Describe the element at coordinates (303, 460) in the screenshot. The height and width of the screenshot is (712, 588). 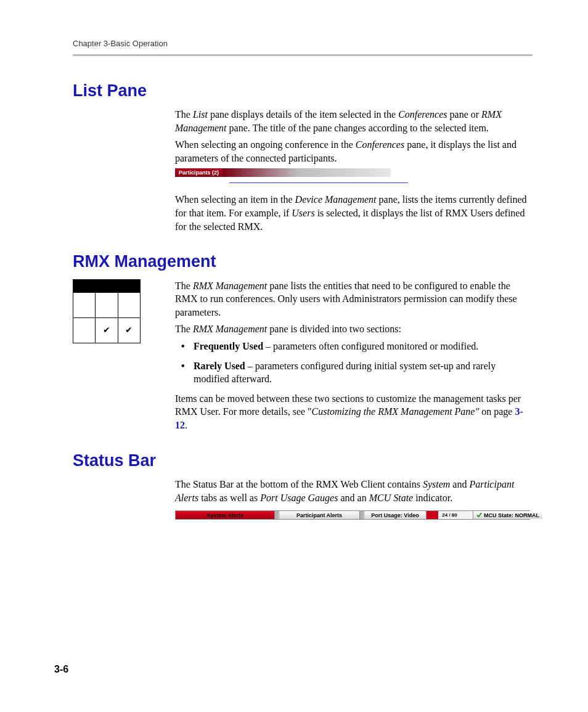
I see `heading-status-bar: Status Bar` at that location.